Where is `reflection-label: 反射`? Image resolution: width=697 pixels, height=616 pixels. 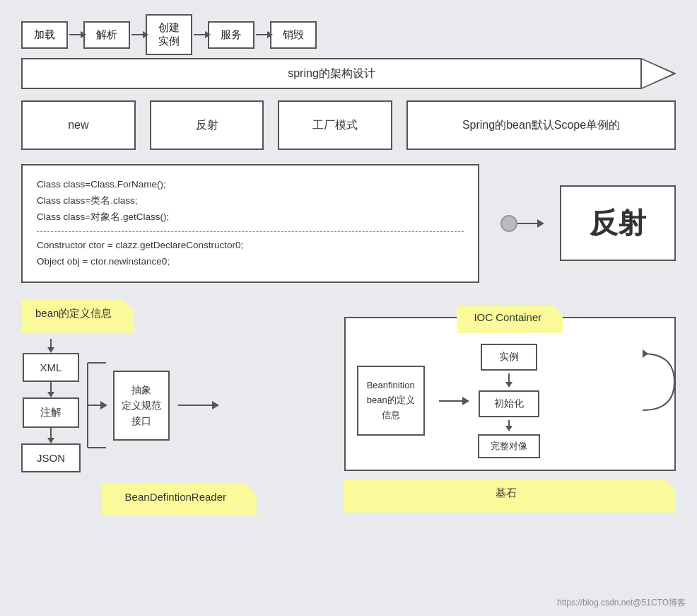
reflection-label: 反射 is located at coordinates (207, 126).